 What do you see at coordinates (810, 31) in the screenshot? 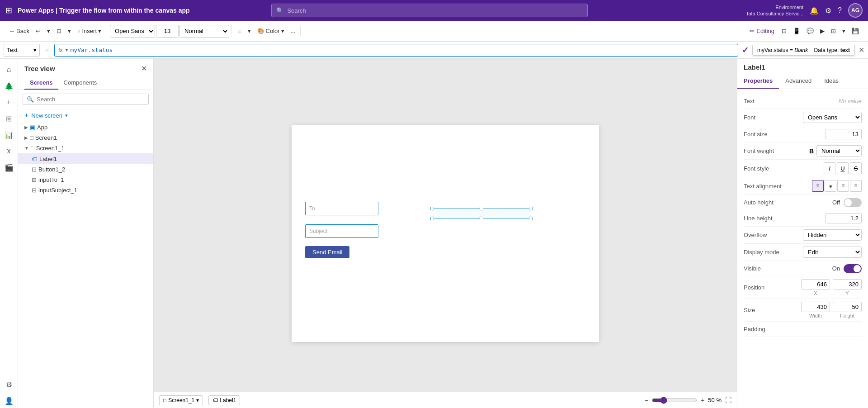
I see `chat-button: 💬` at bounding box center [810, 31].